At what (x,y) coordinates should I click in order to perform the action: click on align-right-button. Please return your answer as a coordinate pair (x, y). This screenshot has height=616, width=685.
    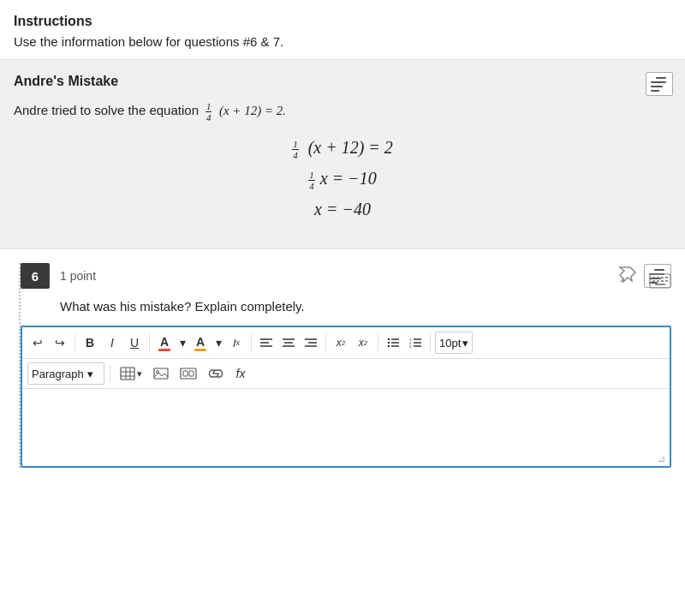
    Looking at the image, I should click on (311, 343).